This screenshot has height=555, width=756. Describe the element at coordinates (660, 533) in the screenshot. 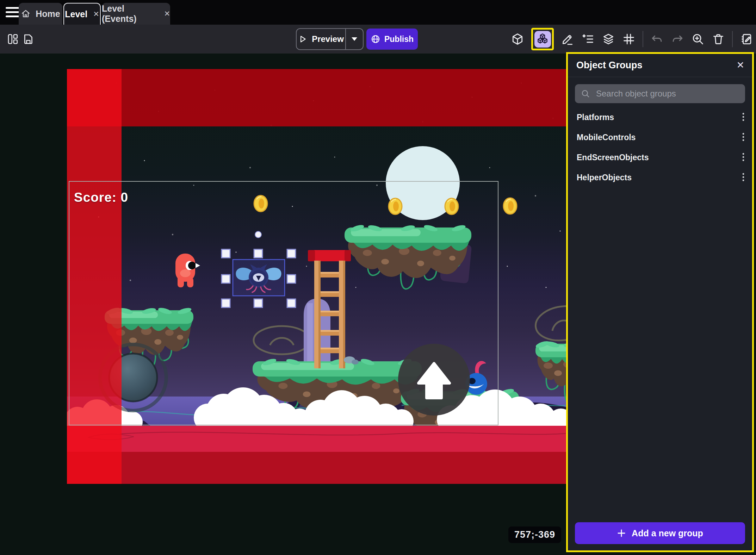

I see `add-new-group-button: Add a new group` at that location.